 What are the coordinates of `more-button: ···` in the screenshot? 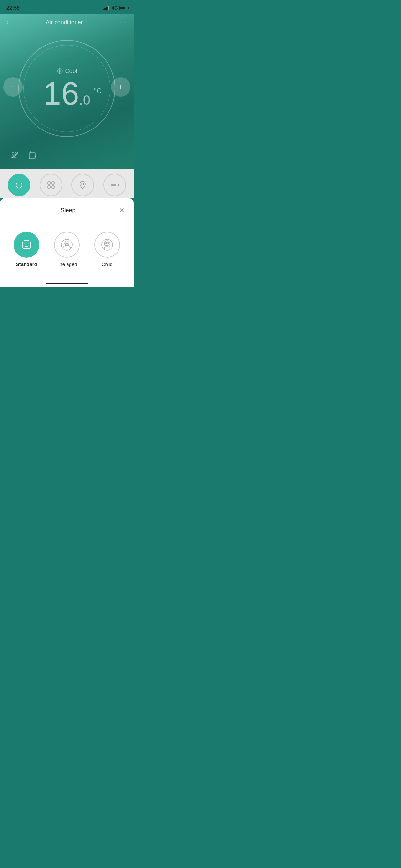 It's located at (123, 23).